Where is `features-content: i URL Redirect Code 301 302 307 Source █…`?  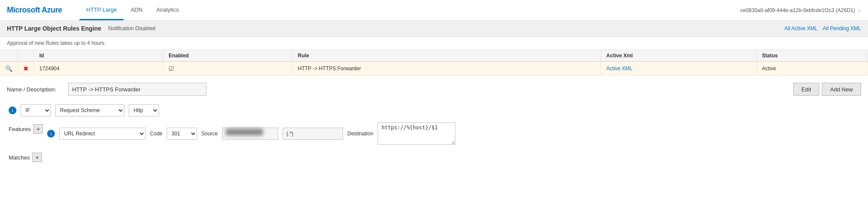 features-content: i URL Redirect Code 301 302 307 Source █… is located at coordinates (251, 134).